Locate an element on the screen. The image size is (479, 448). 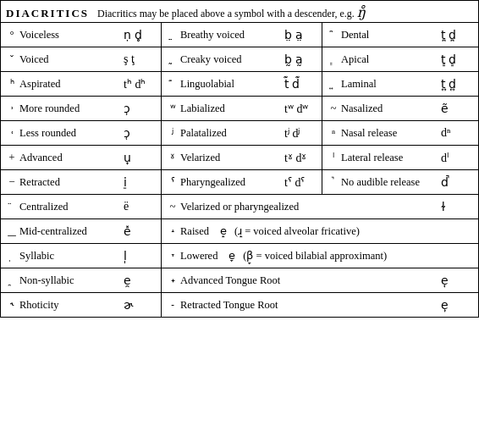
phonetic-creaky: b̰ a̰ is located at coordinates (301, 59).